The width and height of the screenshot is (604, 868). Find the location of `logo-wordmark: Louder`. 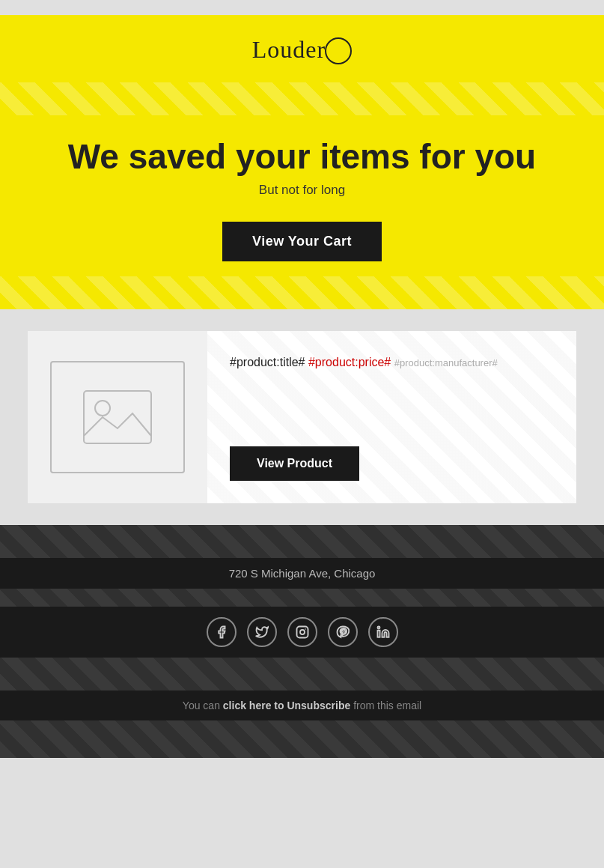

logo-wordmark: Louder is located at coordinates (289, 49).